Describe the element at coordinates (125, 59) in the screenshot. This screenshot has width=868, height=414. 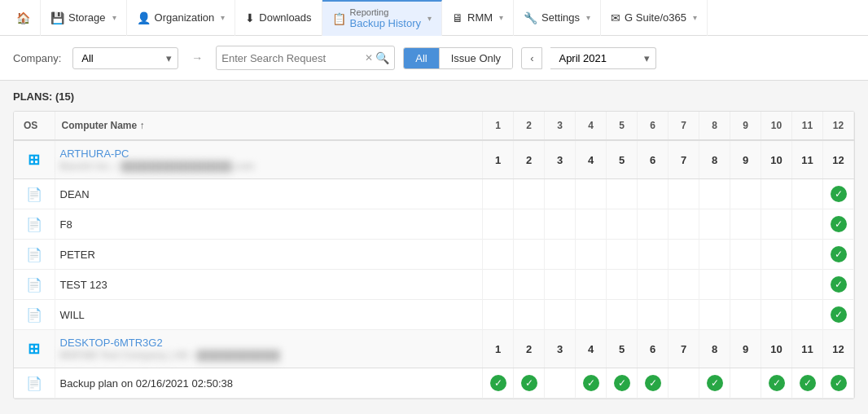
I see `company-select: All` at that location.